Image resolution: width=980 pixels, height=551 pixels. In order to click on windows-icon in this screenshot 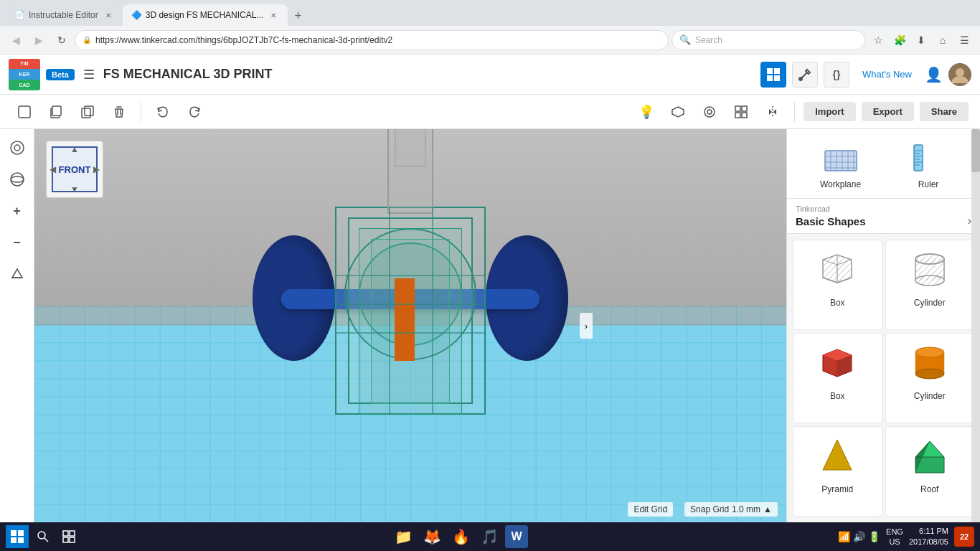, I will do `click(17, 537)`.